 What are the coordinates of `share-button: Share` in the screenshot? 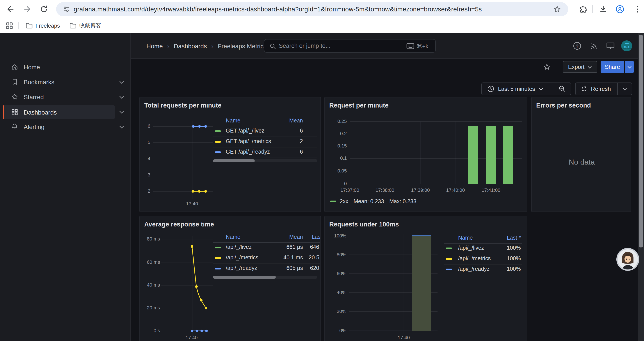 It's located at (612, 67).